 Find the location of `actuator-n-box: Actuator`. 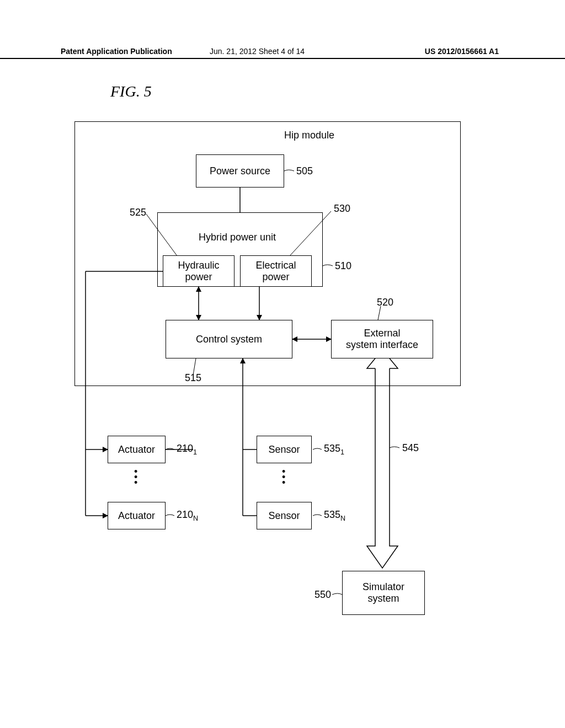

actuator-n-box: Actuator is located at coordinates (137, 516).